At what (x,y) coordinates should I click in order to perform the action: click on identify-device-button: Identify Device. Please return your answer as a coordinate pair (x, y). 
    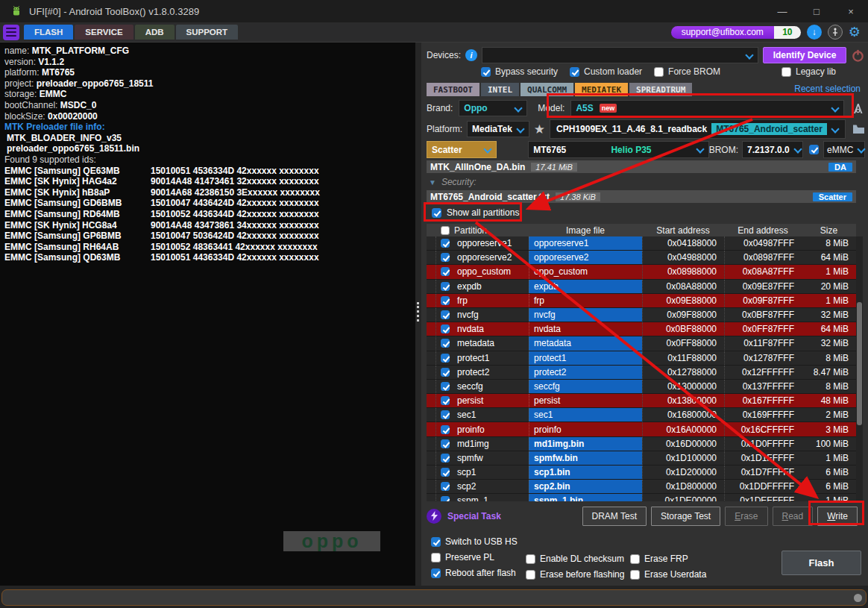
    Looking at the image, I should click on (805, 55).